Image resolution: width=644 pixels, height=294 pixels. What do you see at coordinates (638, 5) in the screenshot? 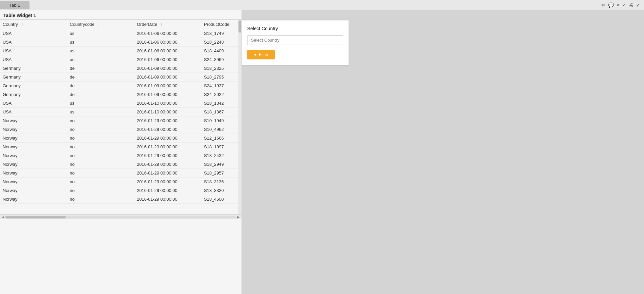
I see `expand-icon: ⤢` at bounding box center [638, 5].